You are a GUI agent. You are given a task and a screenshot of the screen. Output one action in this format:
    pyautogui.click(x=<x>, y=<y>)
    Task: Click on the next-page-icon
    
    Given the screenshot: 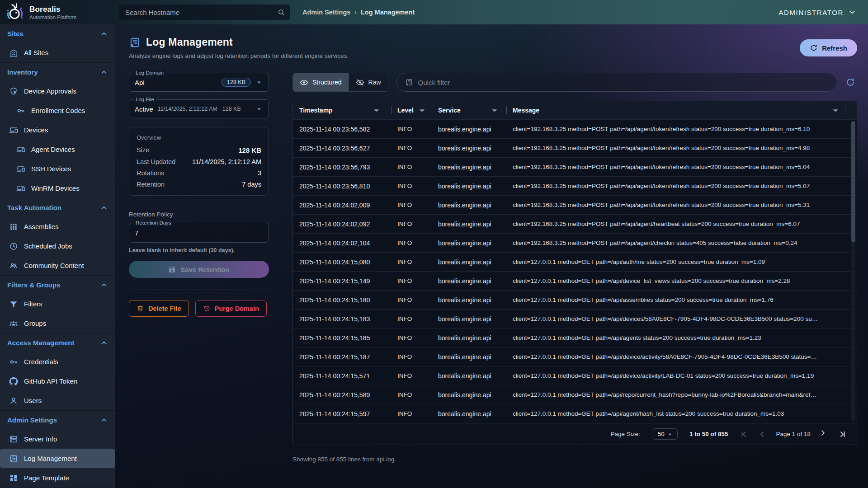 What is the action you would take?
    pyautogui.click(x=824, y=434)
    